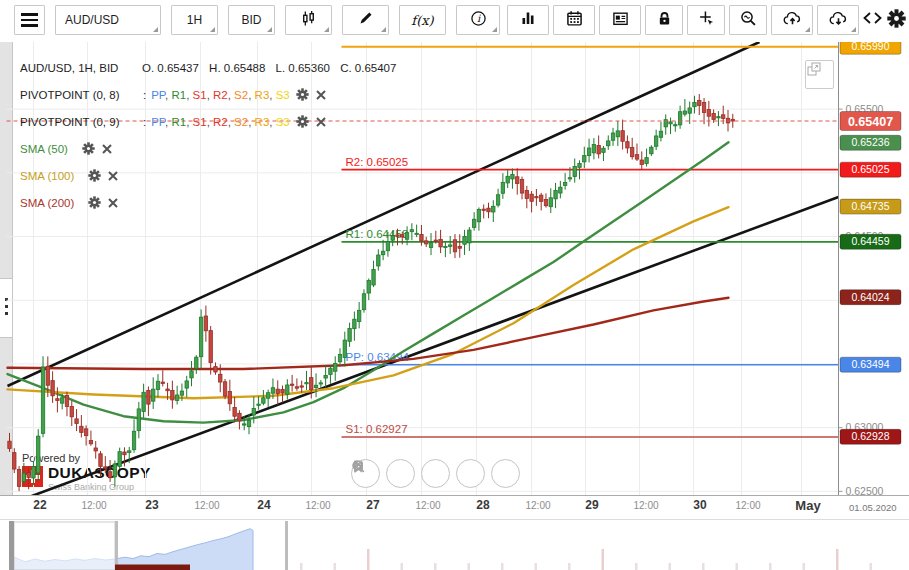  Describe the element at coordinates (212, 135) in the screenshot. I see `chart-legend: AUD/USD, 1H, BID O. 0.65437 H. 0.65488 L…` at that location.